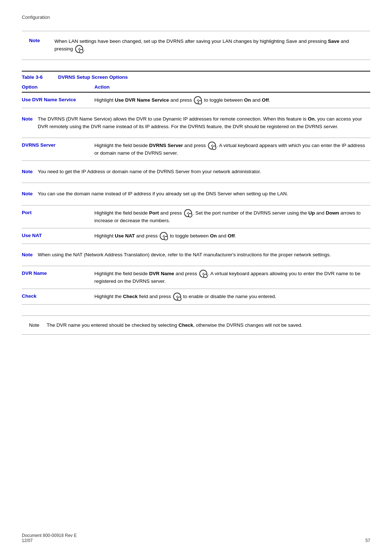  Describe the element at coordinates (34, 273) in the screenshot. I see `option-label: DVR Name` at that location.